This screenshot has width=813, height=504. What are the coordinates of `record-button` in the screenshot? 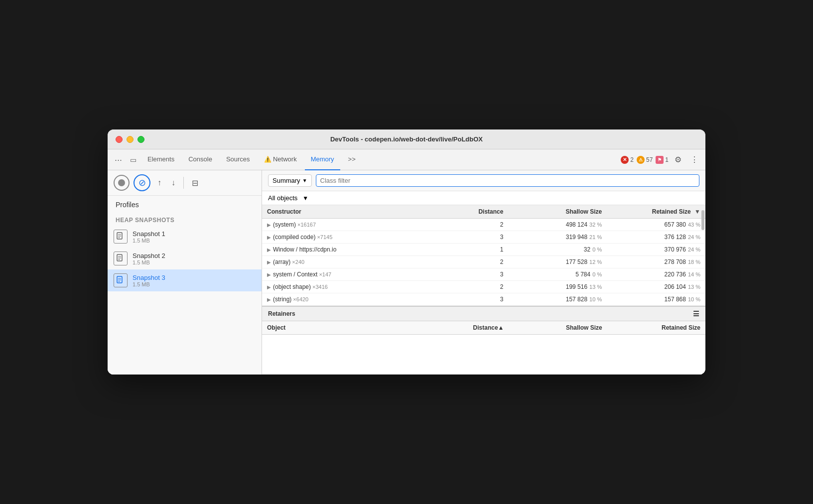 It's located at (122, 183).